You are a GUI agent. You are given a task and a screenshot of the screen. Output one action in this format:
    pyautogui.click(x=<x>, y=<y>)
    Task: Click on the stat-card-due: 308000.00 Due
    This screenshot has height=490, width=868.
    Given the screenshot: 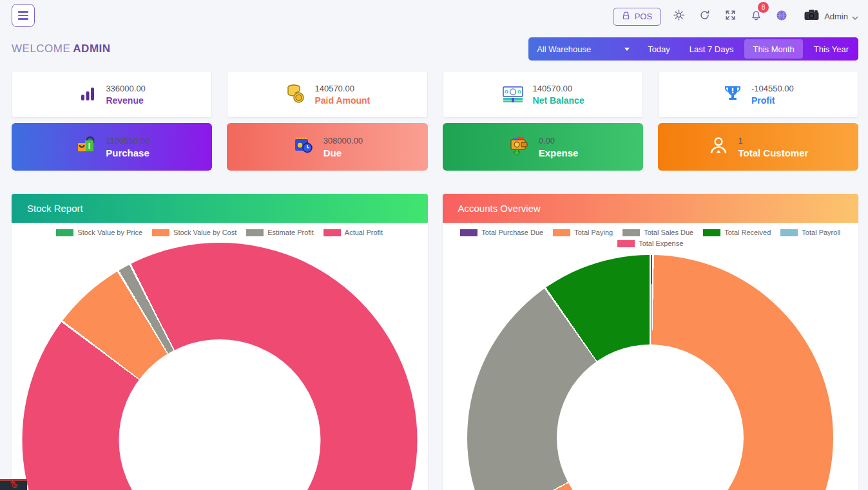 What is the action you would take?
    pyautogui.click(x=327, y=147)
    